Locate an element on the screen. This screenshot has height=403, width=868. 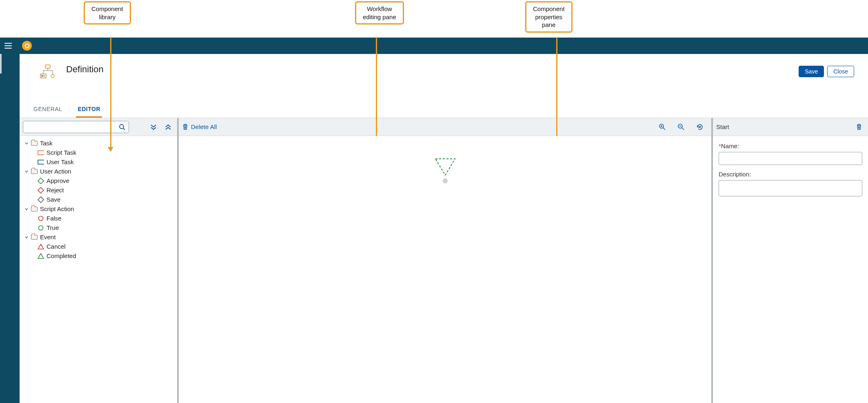
tree-item: User Task is located at coordinates (98, 162).